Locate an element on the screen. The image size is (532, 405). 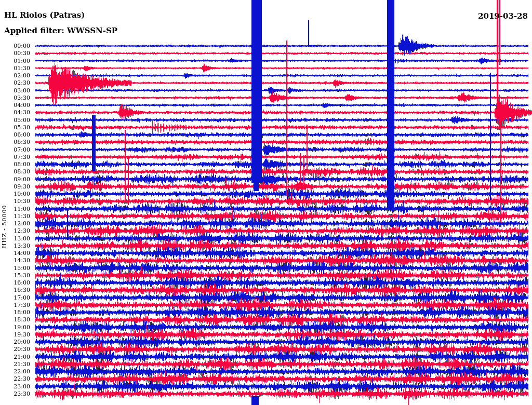
time-label: 02:30 is located at coordinates (15, 83).